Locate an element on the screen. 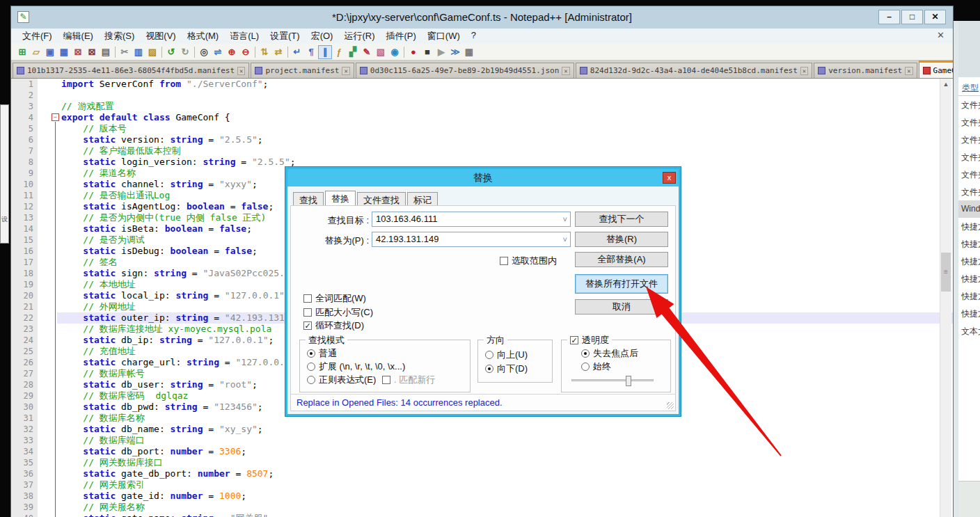 Image resolution: width=980 pixels, height=517 pixels. close-all-icon: ⊠ is located at coordinates (92, 52).